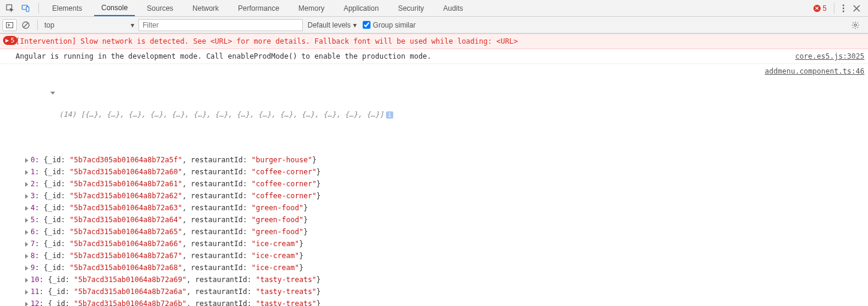 The width and height of the screenshot is (868, 306). Describe the element at coordinates (221, 25) in the screenshot. I see `filter-input` at that location.